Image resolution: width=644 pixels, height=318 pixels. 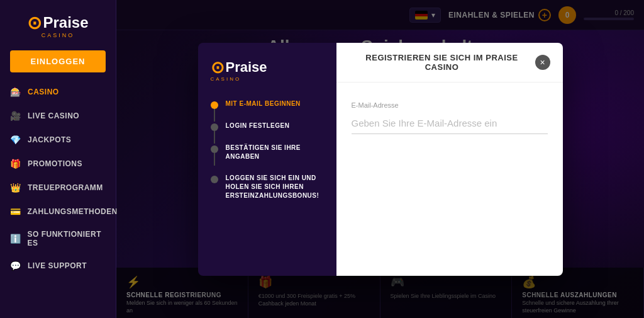 I want to click on sidebar-item-jackpots-label: JACKPOTS, so click(x=49, y=140).